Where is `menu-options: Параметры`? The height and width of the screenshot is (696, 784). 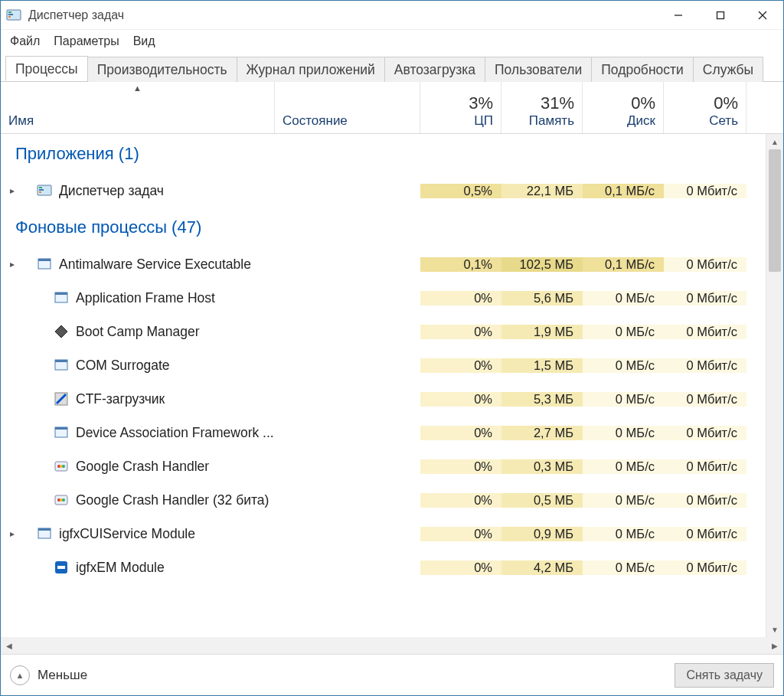
menu-options: Параметры is located at coordinates (86, 41).